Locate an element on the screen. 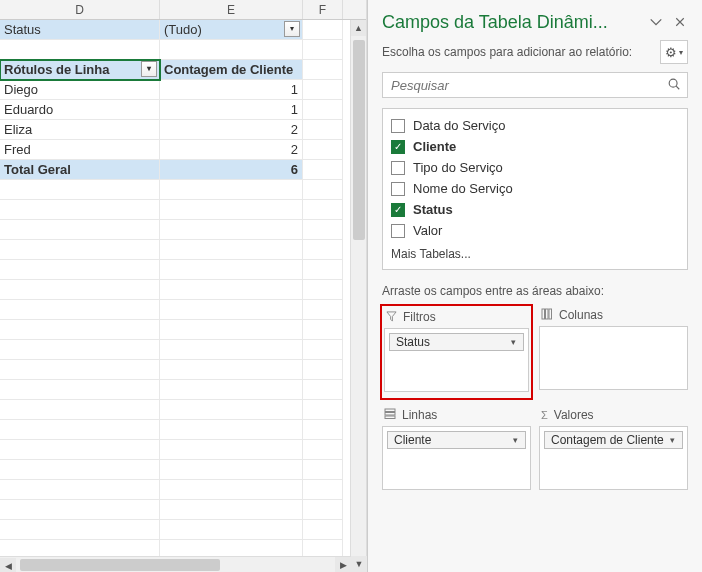 The image size is (702, 572). area-rows-well: Cliente ▾ is located at coordinates (456, 458).